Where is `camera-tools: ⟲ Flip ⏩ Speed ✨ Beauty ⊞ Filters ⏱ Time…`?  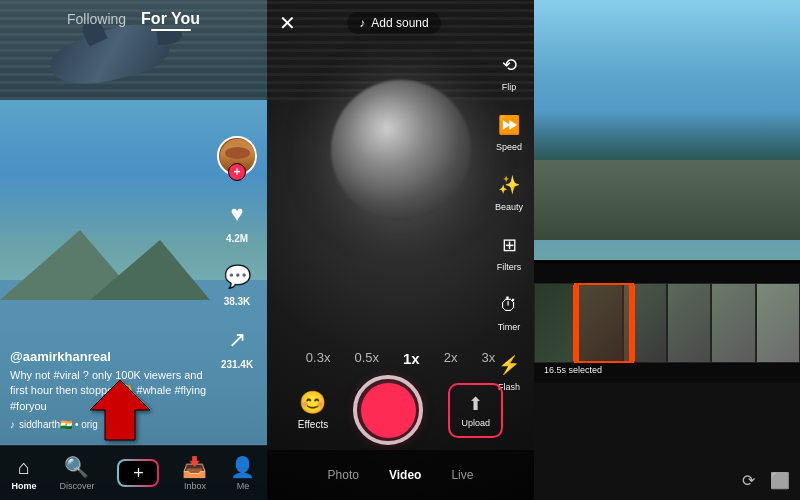 camera-tools: ⟲ Flip ⏩ Speed ✨ Beauty ⊞ Filters ⏱ Time… is located at coordinates (509, 221).